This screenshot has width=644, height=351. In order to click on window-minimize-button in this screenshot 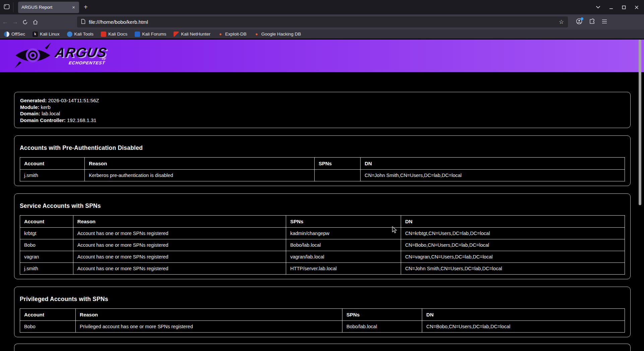, I will do `click(611, 7)`.